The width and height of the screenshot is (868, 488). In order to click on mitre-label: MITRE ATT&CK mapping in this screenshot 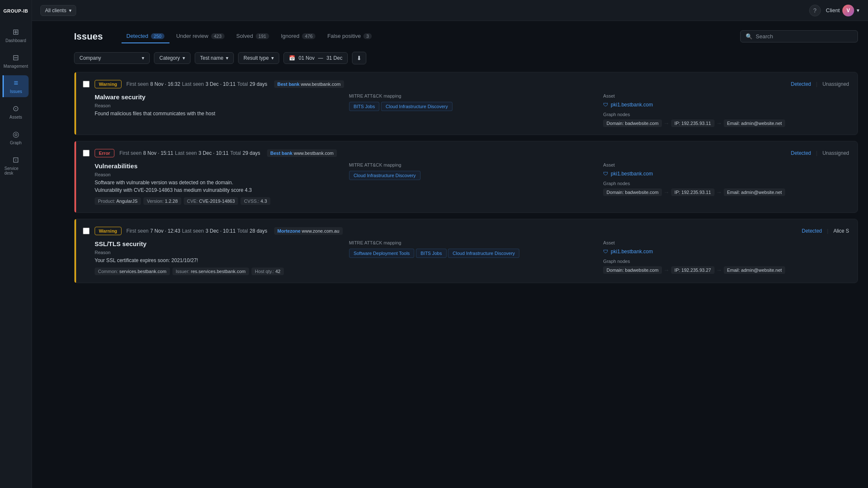, I will do `click(472, 96)`.